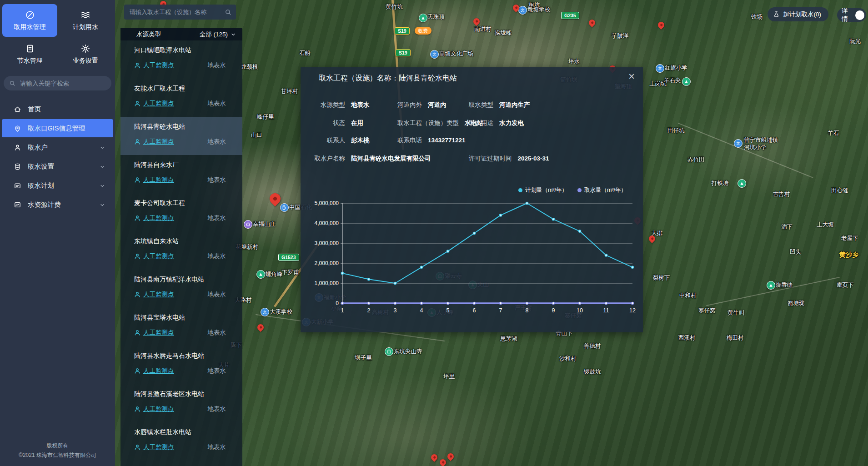  What do you see at coordinates (632, 76) in the screenshot?
I see `close-icon: ×` at bounding box center [632, 76].